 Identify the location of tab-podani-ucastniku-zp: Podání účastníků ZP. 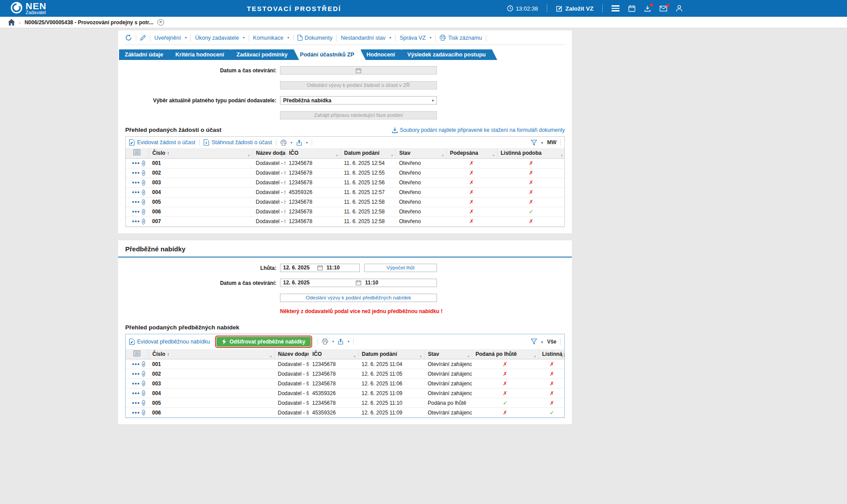
(330, 55).